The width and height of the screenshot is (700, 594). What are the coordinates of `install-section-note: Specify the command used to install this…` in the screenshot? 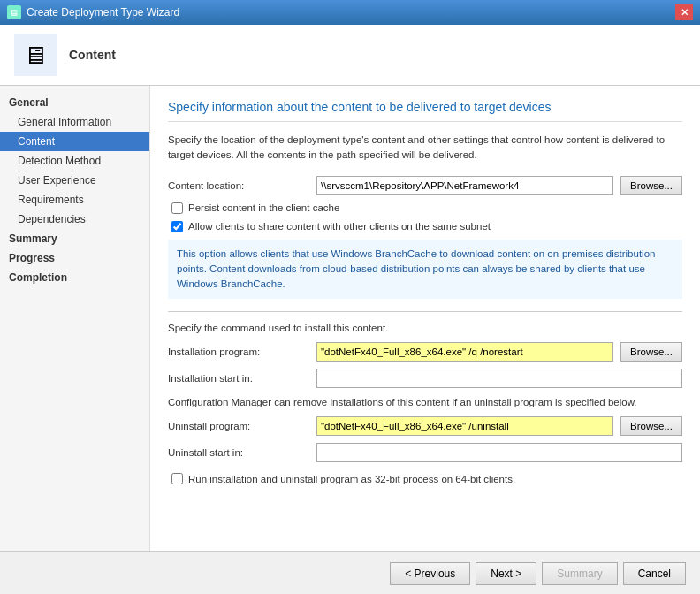 It's located at (425, 328).